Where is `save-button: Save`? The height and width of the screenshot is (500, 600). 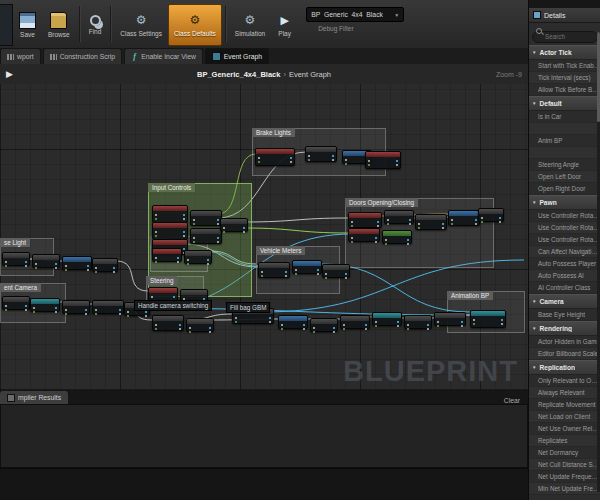
save-button: Save is located at coordinates (28, 25).